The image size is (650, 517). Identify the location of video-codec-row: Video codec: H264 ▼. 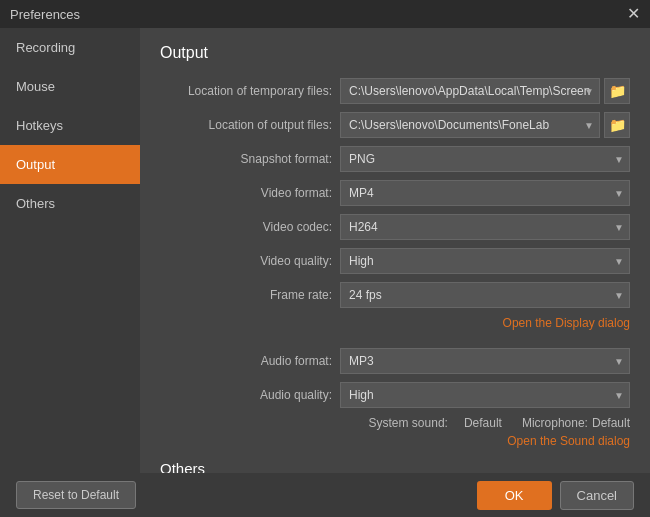
(395, 227).